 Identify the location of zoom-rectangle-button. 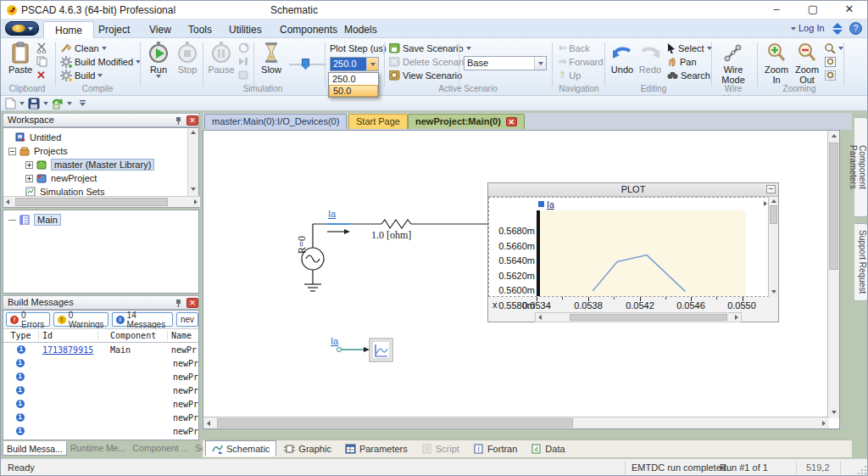
(831, 75).